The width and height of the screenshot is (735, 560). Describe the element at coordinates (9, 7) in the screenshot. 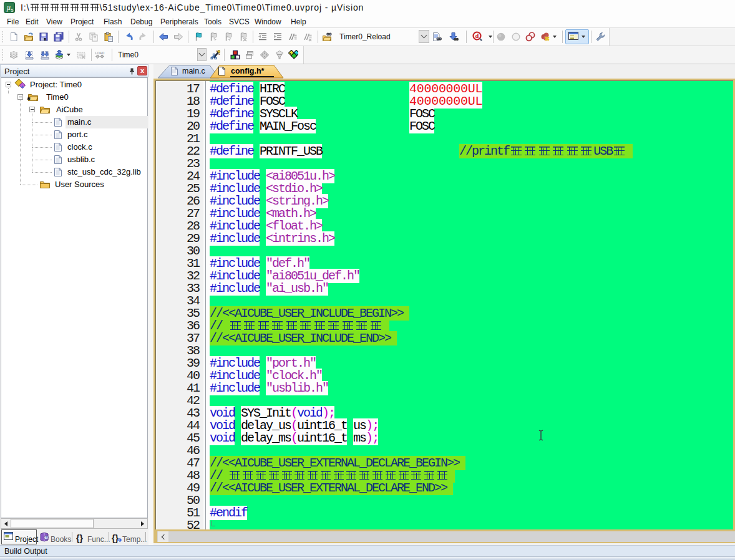

I see `svg-text: µ` at that location.